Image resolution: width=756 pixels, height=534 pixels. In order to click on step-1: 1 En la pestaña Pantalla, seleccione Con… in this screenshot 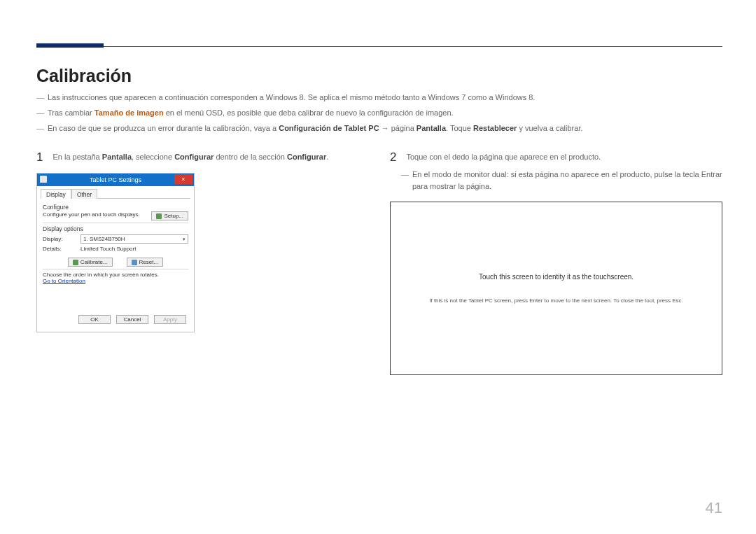, I will do `click(203, 157)`.